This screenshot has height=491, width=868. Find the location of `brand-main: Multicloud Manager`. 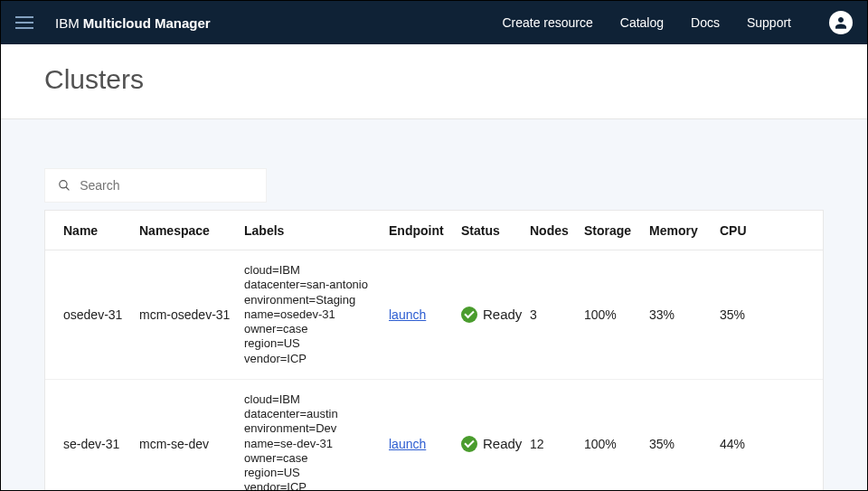

brand-main: Multicloud Manager is located at coordinates (146, 24).